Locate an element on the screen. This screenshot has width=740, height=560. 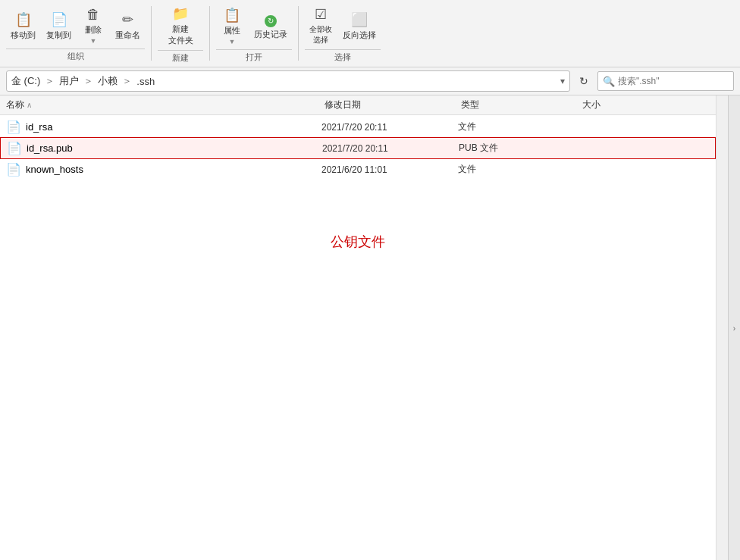
properties-icon: 📋 is located at coordinates (232, 15).